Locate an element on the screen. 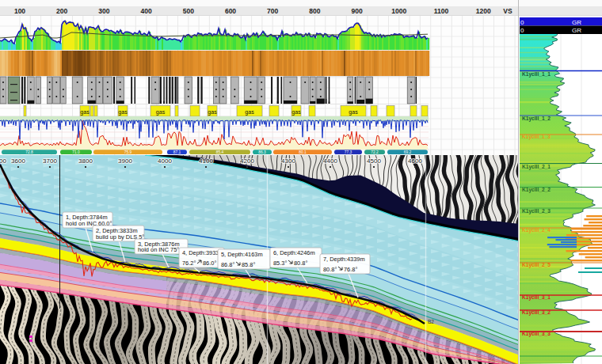 The width and height of the screenshot is (602, 364). svg-text: 400 is located at coordinates (147, 11).